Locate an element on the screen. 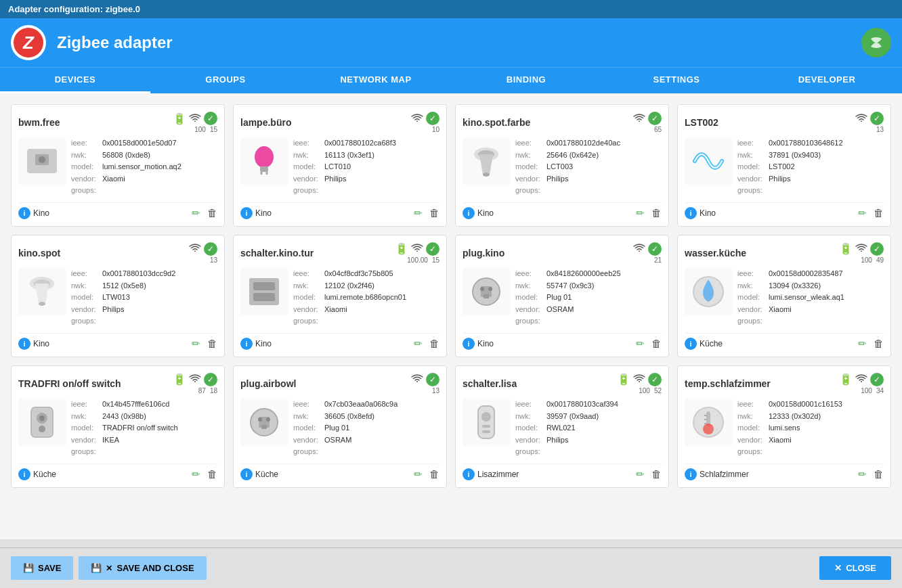 This screenshot has width=902, height=588. card-body: ieee:0x0017880103caf394 nwk:39597 (0x9aa… is located at coordinates (562, 428).